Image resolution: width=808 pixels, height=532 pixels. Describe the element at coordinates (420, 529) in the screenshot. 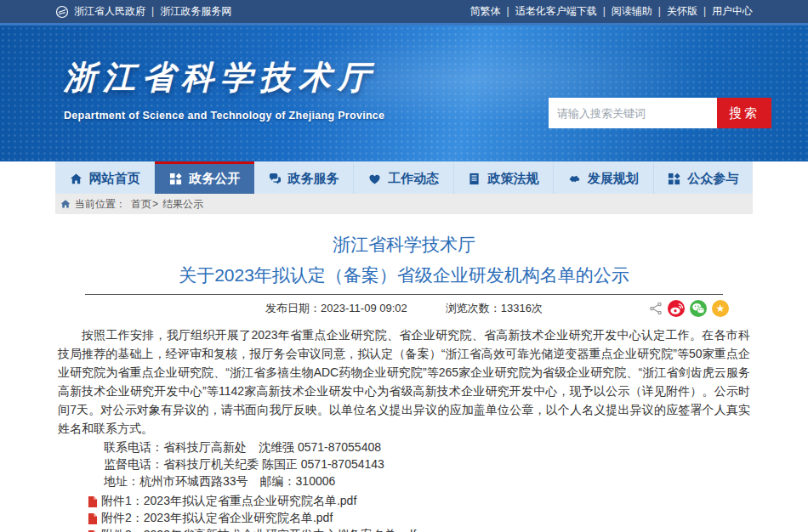

I see `attachment-link-3: 附件3：2023年省高新技术企业研究开发中心拟备案名单.pdf` at that location.